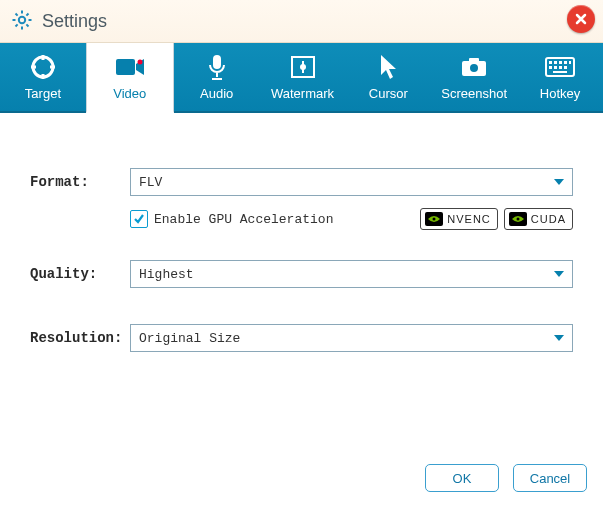 The height and width of the screenshot is (524, 603). I want to click on tab-label: Watermark, so click(302, 94).